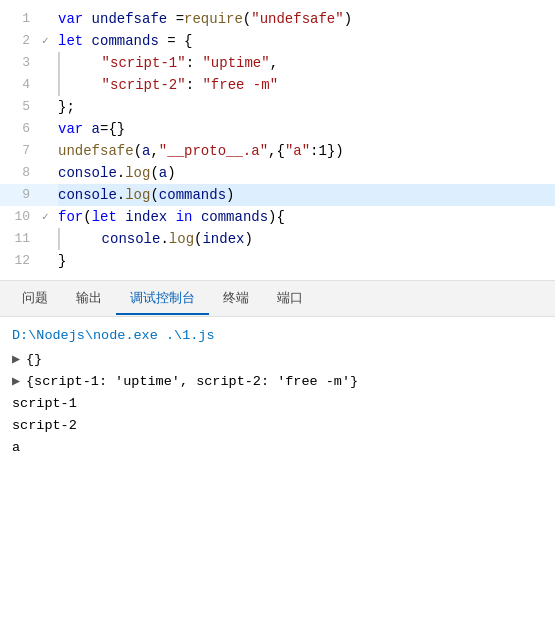 This screenshot has height=627, width=555. Describe the element at coordinates (21, 41) in the screenshot. I see `line-number: 2` at that location.